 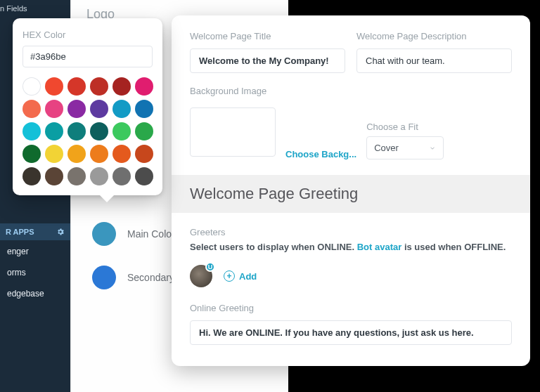 What do you see at coordinates (35, 232) in the screenshot?
I see `sidebar-apps-header: R APPS` at bounding box center [35, 232].